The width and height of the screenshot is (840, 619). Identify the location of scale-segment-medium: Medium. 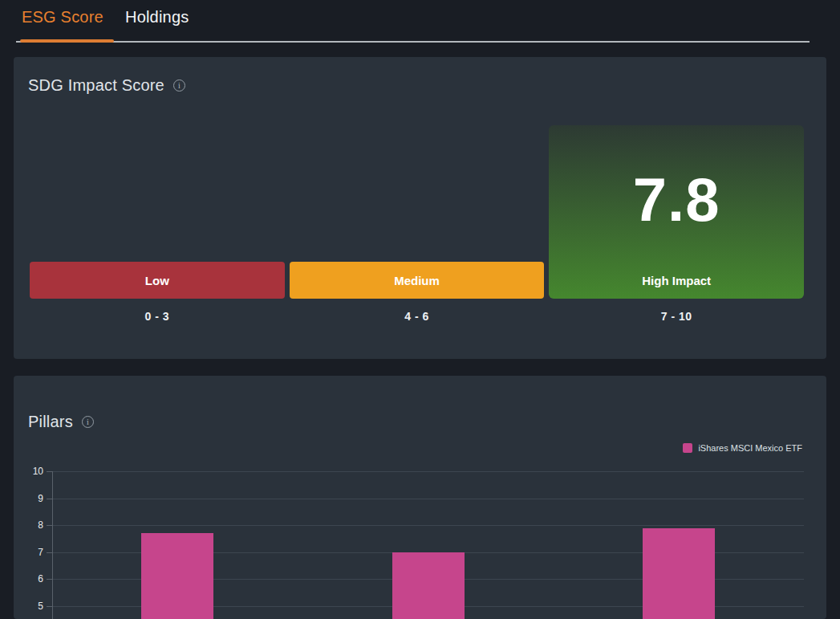
(417, 280).